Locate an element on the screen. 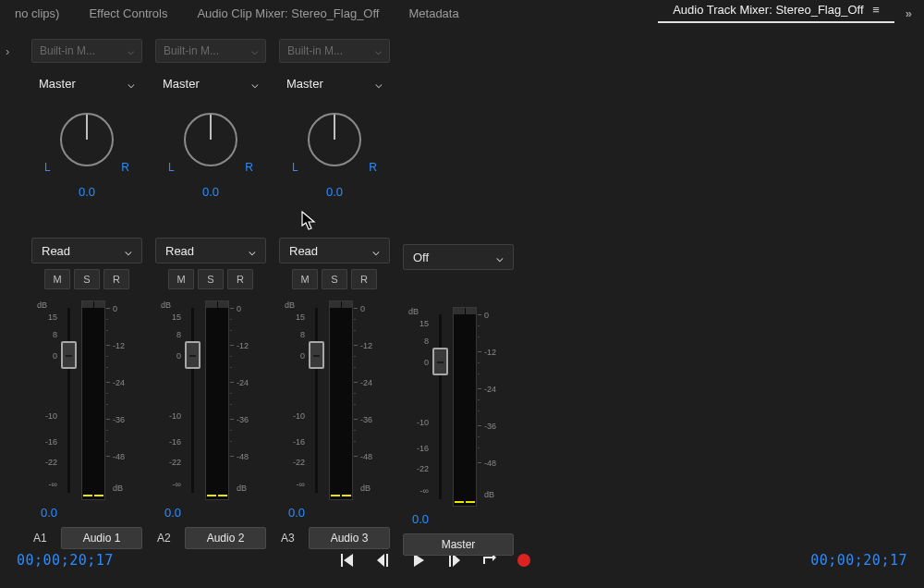 The height and width of the screenshot is (588, 924). tab-metadata: Metadata is located at coordinates (433, 13).